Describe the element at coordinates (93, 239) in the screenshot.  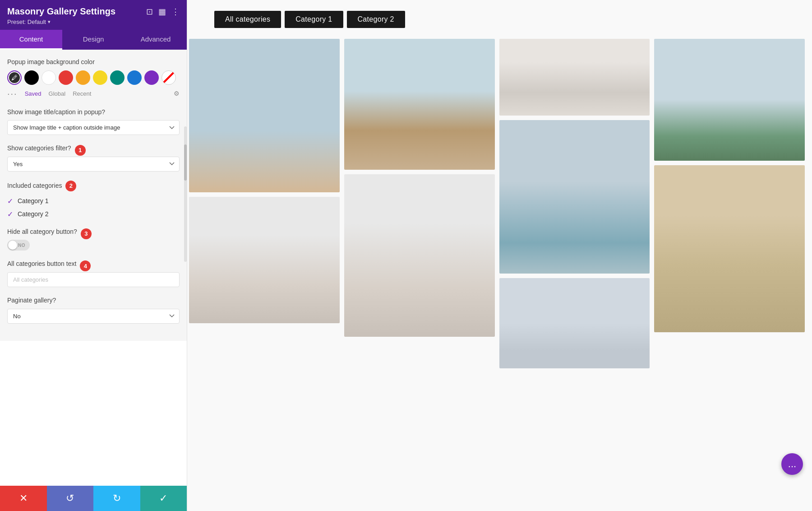
I see `hide-all-btn-section: Hide all category button? 3 NO` at that location.